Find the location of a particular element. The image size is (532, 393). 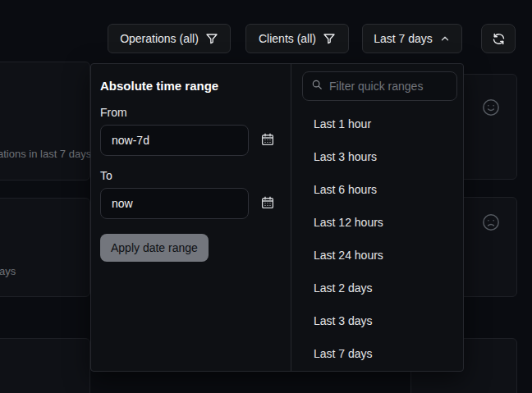

from-calendar-button is located at coordinates (268, 141).